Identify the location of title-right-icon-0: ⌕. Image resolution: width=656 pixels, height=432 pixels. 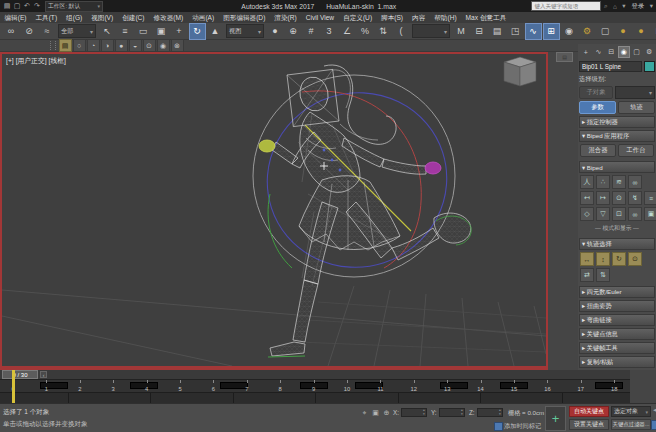
(606, 6).